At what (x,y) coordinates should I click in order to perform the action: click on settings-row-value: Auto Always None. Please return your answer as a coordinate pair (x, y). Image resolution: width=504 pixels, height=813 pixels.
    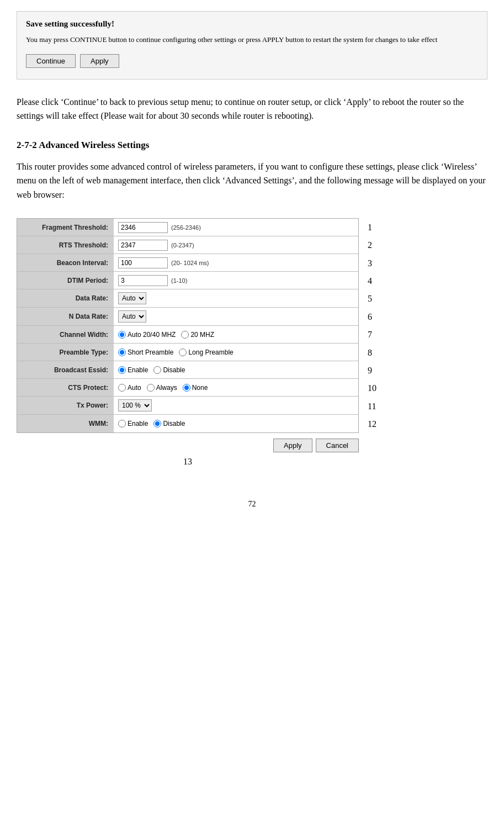
    Looking at the image, I should click on (236, 388).